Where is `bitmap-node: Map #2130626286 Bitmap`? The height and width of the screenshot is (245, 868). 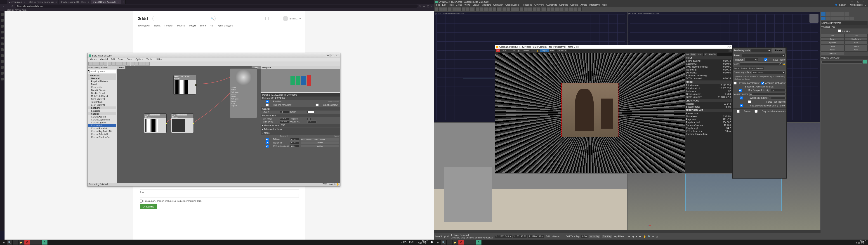
bitmap-node: Map #2130626286 Bitmap is located at coordinates (155, 123).